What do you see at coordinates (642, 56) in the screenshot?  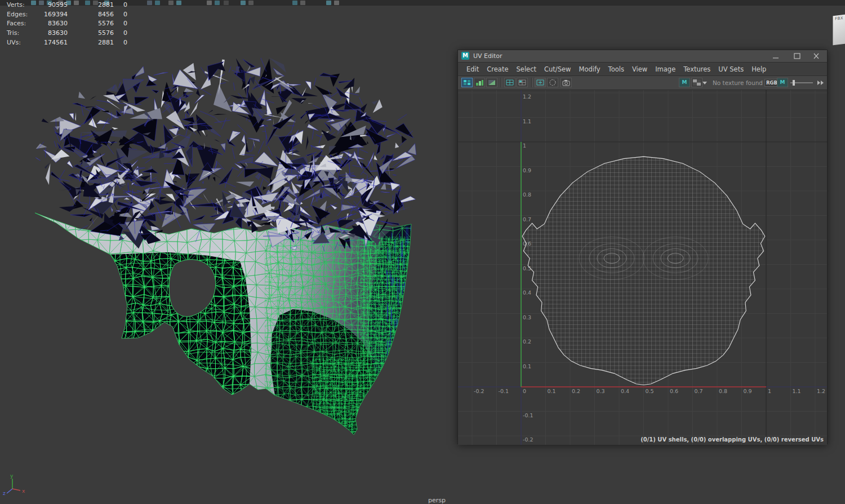 I see `uv-editor-titlebar: M UV Editor` at bounding box center [642, 56].